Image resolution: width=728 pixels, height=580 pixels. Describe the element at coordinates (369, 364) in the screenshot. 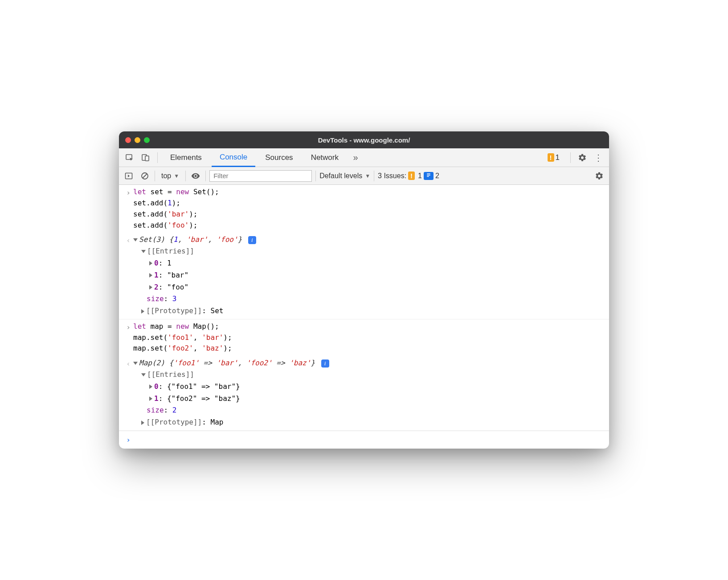

I see `object-summary: Map(2) {'foo1' => 'bar', 'foo2' => 'baz'…` at that location.